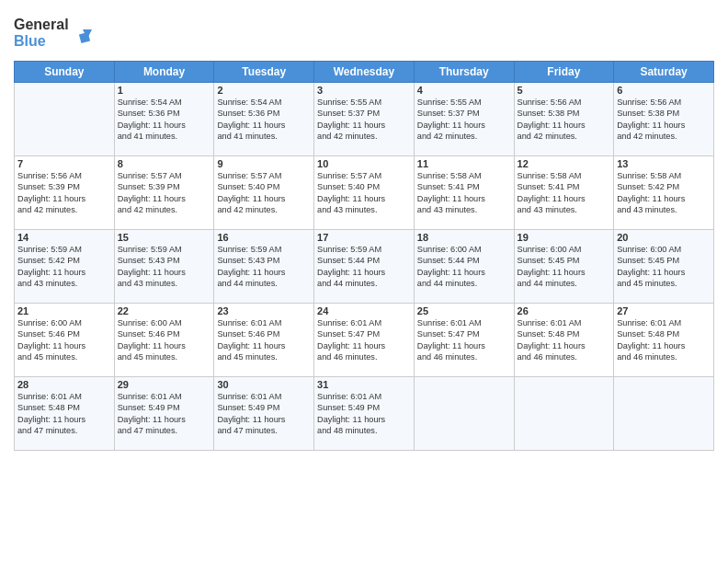  Describe the element at coordinates (649, 249) in the screenshot. I see `cell-line: Sunrise: 6:00 AM` at that location.